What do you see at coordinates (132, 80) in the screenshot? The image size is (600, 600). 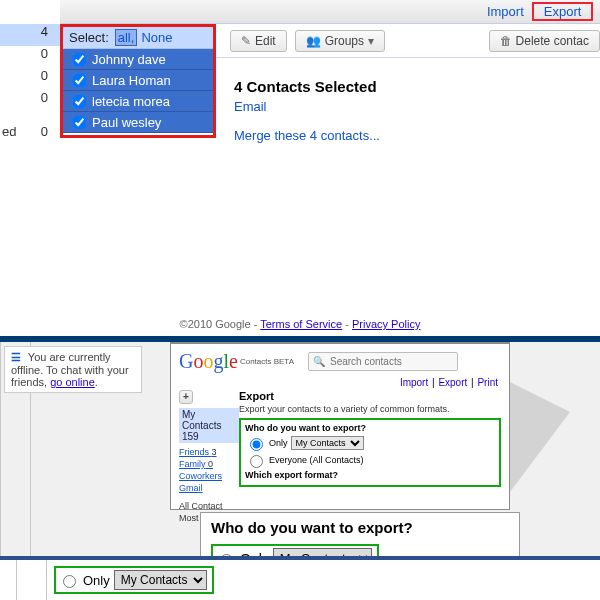 I see `contact-name: Laura Homan` at bounding box center [132, 80].